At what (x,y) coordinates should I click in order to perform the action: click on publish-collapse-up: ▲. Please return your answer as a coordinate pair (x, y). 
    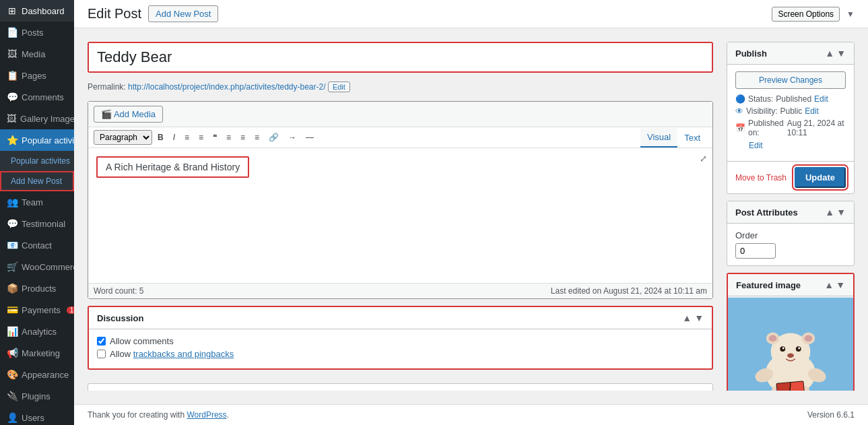
    Looking at the image, I should click on (830, 53).